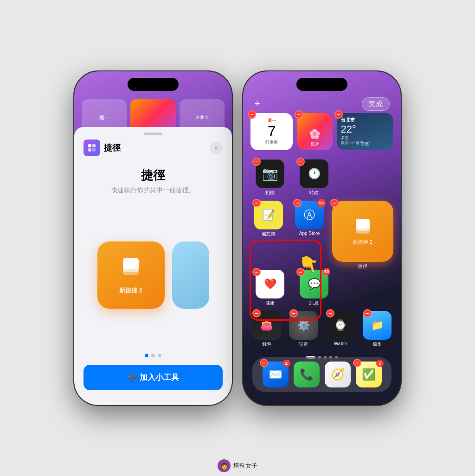 The height and width of the screenshot is (476, 475). What do you see at coordinates (366, 288) in the screenshot?
I see `spacer-right` at bounding box center [366, 288].